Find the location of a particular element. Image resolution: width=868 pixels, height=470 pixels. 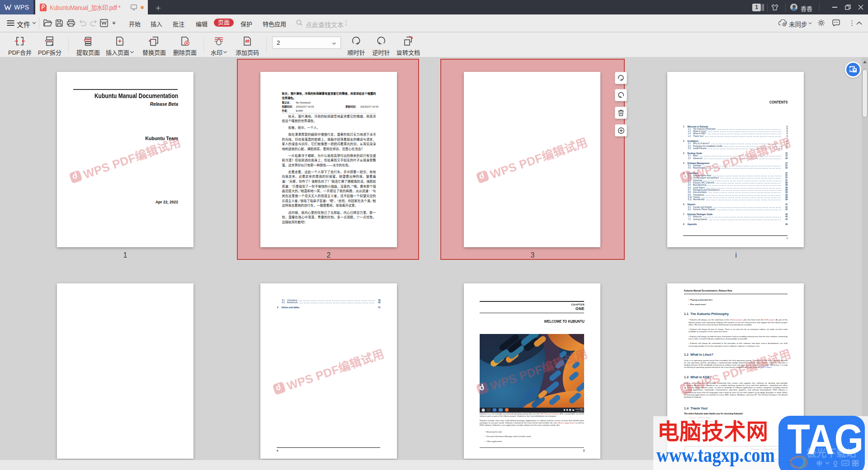

svg-text: 2/3/22 is located at coordinates (579, 412).